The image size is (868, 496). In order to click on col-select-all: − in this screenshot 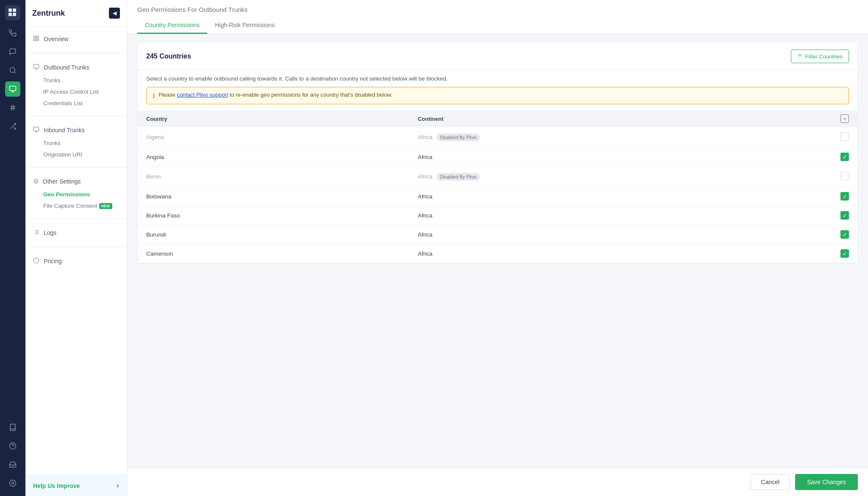, I will do `click(845, 119)`.